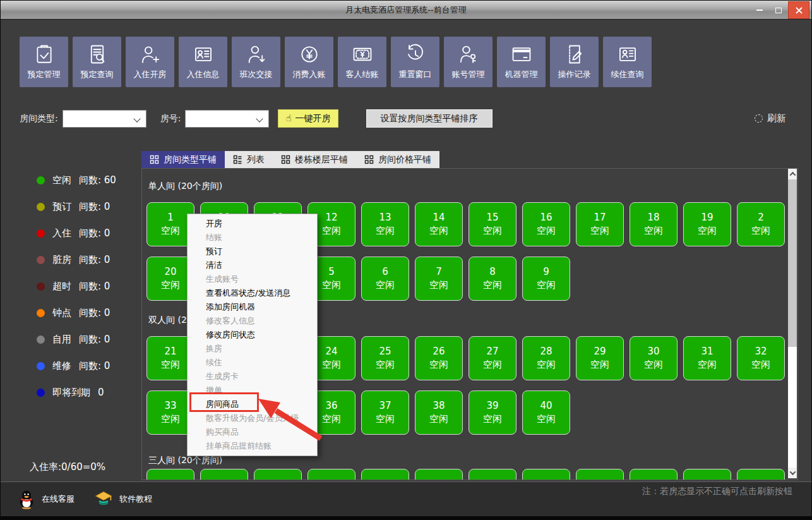  I want to click on toolbar-button-reset-window: 重置窗口, so click(415, 62).